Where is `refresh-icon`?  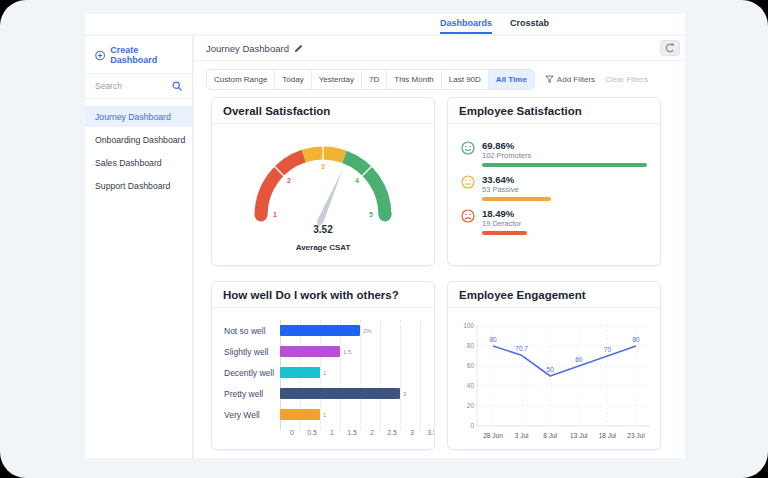 refresh-icon is located at coordinates (670, 48).